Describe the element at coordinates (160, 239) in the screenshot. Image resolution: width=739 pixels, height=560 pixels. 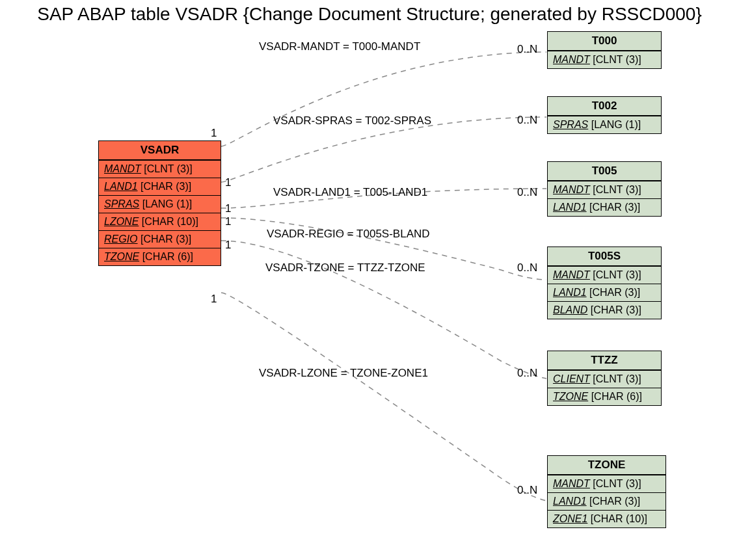
I see `table-row: REGIO [CHAR (3)]` at that location.